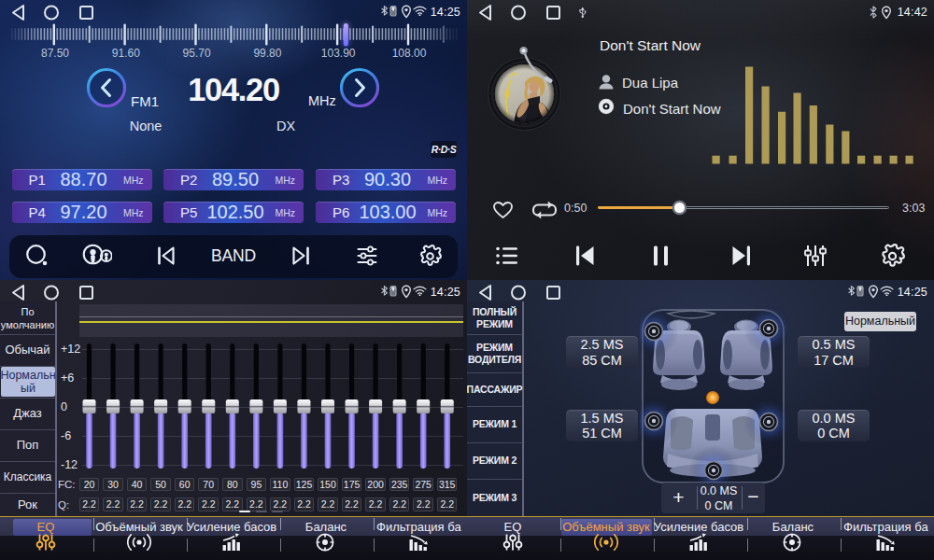  Describe the element at coordinates (55, 53) in the screenshot. I see `svg-text: 87.50` at that location.